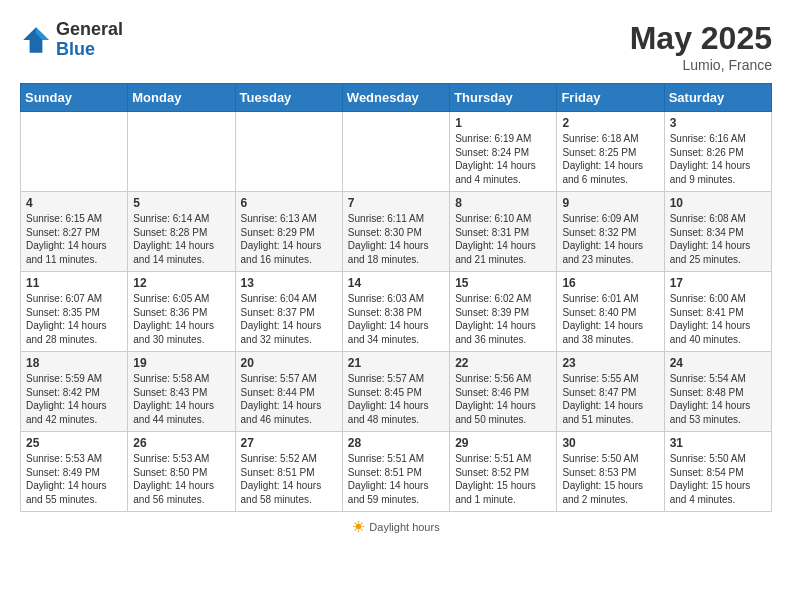 The height and width of the screenshot is (612, 792). I want to click on calendar-cell: 1Sunrise: 6:19 AM Sunset: 8:24 PM Daylig…, so click(504, 152).